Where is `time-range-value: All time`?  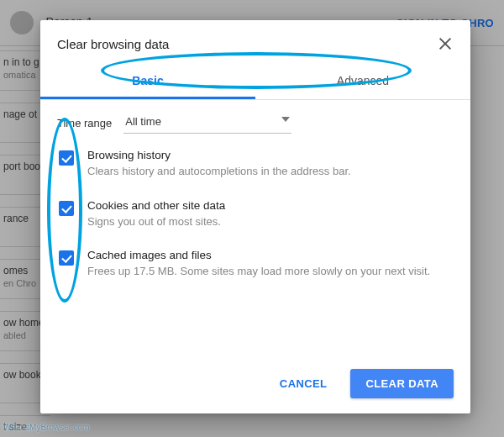 time-range-value: All time is located at coordinates (143, 121).